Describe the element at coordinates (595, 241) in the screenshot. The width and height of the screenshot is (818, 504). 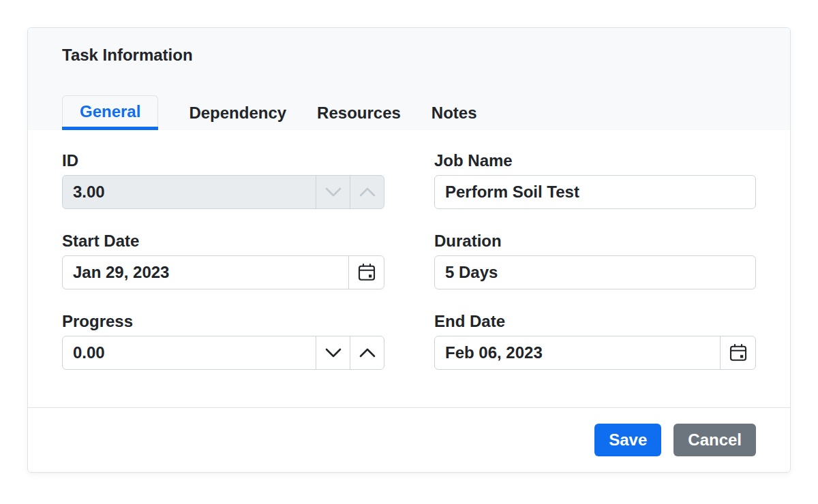
I see `duration-label: Duration` at that location.